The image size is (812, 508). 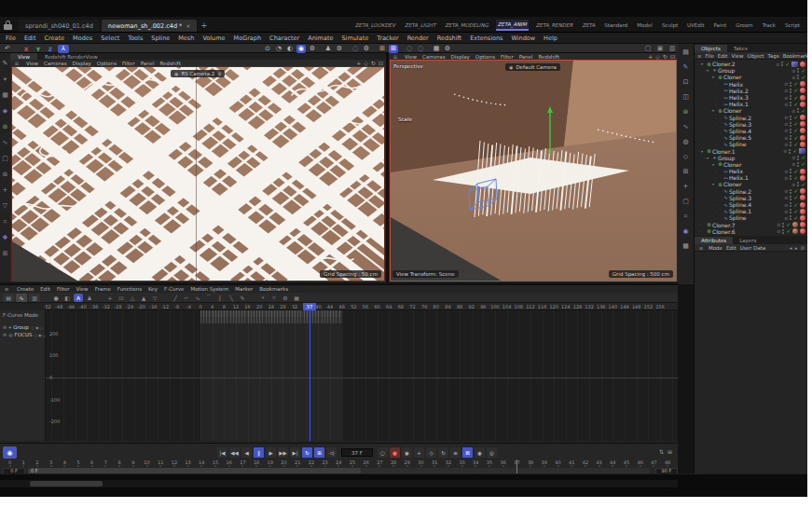 I want to click on timeline-menu-create: Create, so click(x=25, y=289).